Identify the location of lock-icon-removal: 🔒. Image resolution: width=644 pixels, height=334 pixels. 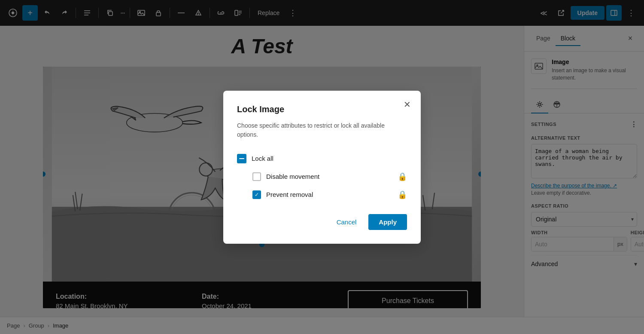
(402, 195).